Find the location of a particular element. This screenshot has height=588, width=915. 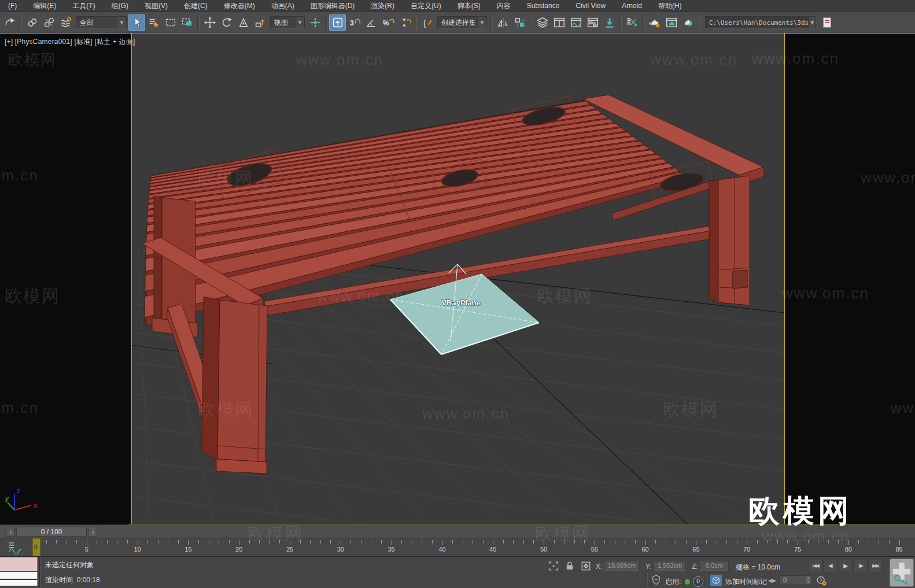

previous-frame-arrow: ‹ is located at coordinates (10, 532).